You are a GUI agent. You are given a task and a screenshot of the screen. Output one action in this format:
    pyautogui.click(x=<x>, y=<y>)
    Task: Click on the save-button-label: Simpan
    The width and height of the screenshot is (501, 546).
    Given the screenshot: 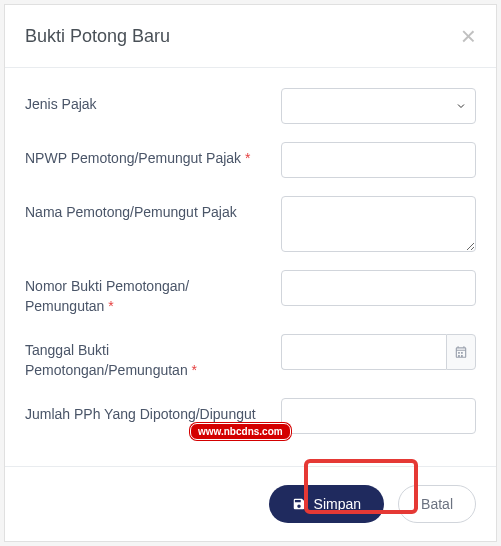 What is the action you would take?
    pyautogui.click(x=338, y=504)
    